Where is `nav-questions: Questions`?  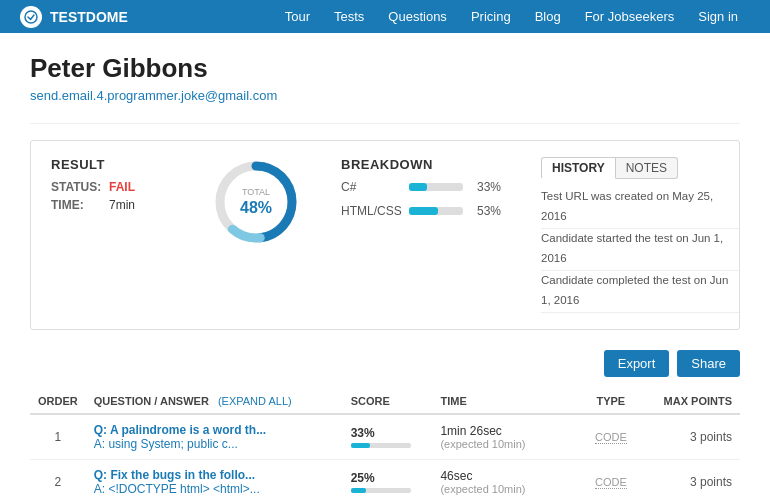 nav-questions: Questions is located at coordinates (418, 16).